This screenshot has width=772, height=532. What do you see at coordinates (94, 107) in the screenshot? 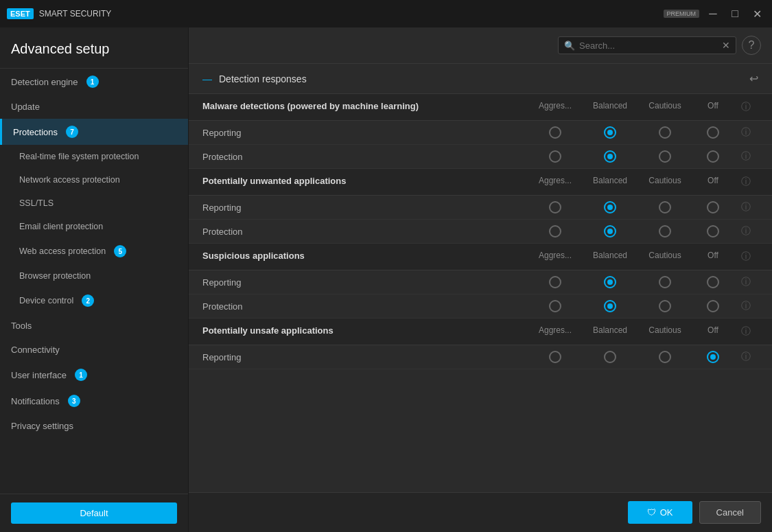
I see `sidebar-item-update: Update` at bounding box center [94, 107].